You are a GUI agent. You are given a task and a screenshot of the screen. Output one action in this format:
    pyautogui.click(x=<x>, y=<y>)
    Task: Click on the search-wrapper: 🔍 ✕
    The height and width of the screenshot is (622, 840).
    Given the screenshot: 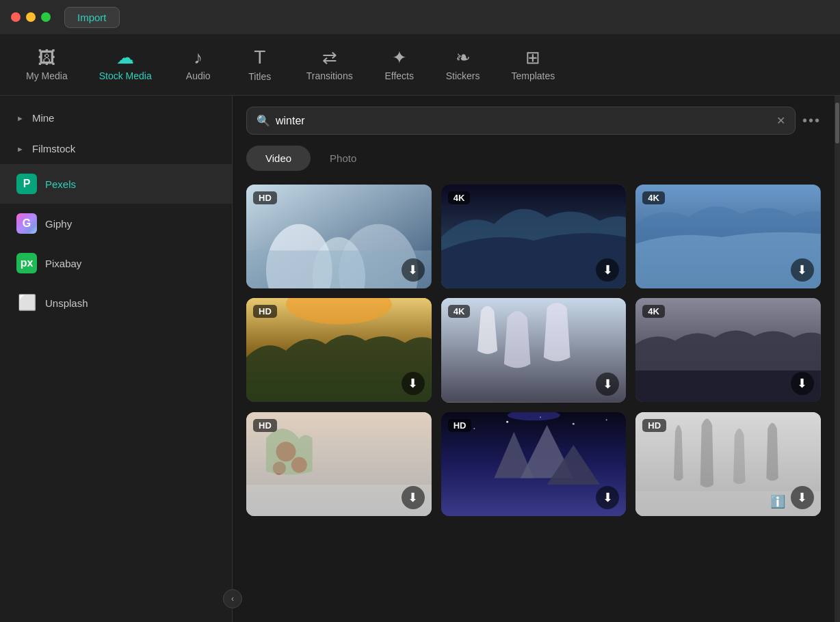 What is the action you would take?
    pyautogui.click(x=521, y=120)
    